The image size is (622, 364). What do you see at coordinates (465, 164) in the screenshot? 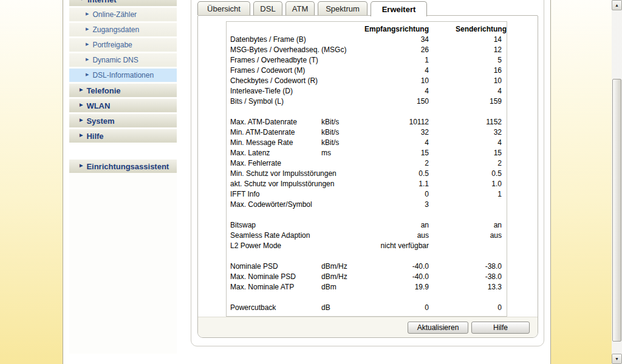
I see `value-senderichtung: 2` at bounding box center [465, 164].